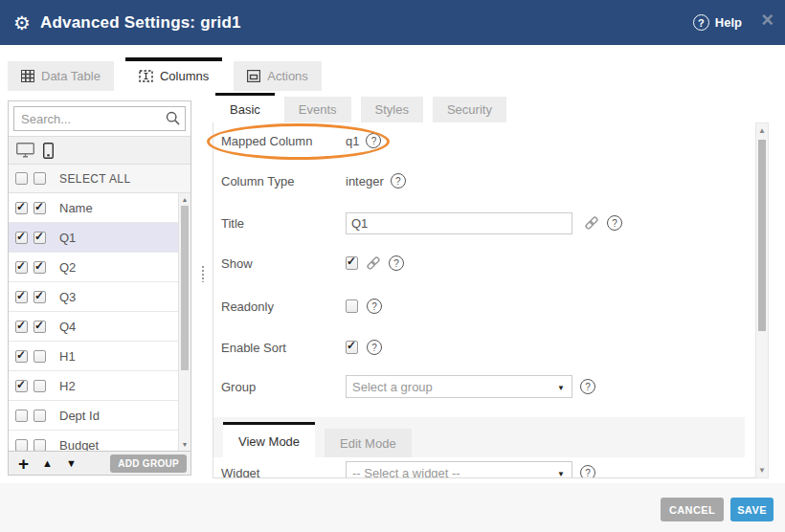 This screenshot has width=785, height=532. What do you see at coordinates (48, 151) in the screenshot?
I see `mobile-icon` at bounding box center [48, 151].